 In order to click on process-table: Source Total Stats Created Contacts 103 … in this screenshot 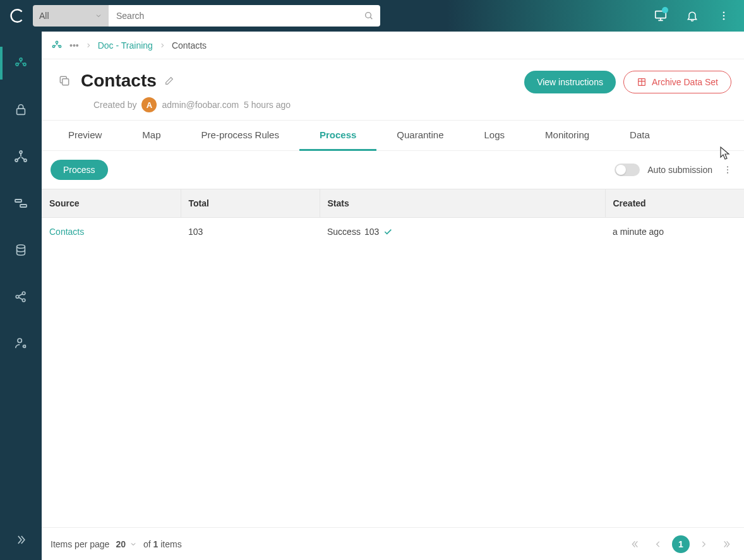, I will do `click(393, 217)`.